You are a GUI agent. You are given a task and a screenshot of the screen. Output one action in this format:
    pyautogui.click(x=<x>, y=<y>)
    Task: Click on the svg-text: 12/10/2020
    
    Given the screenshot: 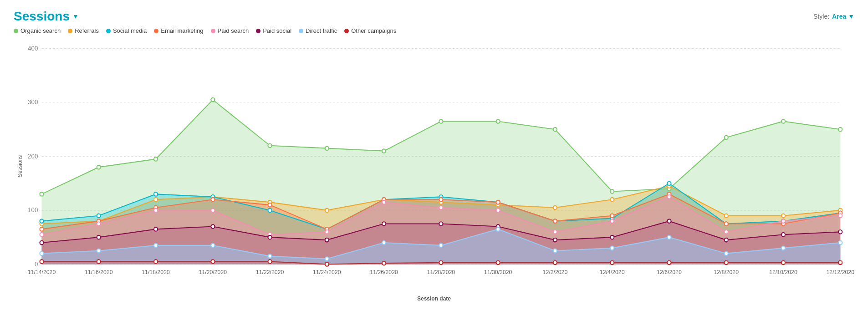 What is the action you would take?
    pyautogui.click(x=783, y=272)
    